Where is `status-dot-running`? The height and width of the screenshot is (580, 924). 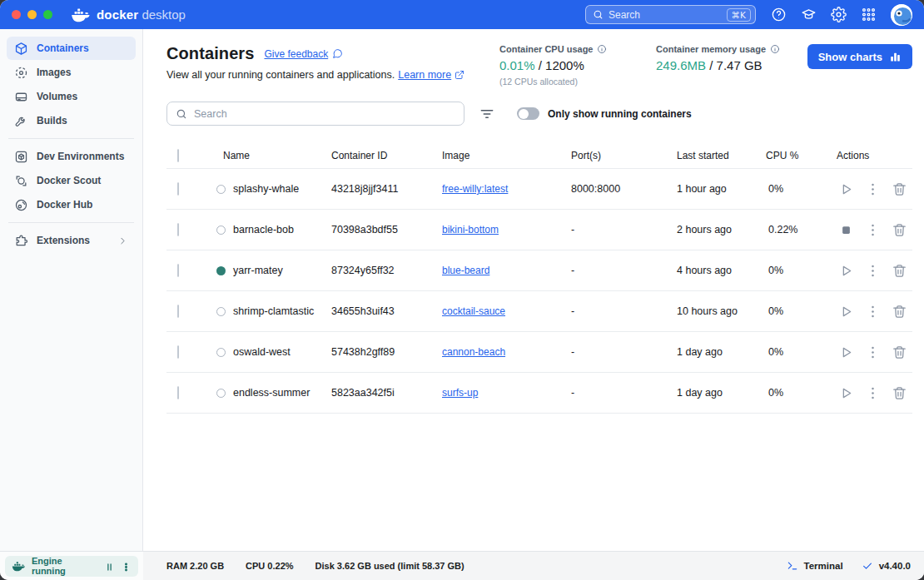
status-dot-running is located at coordinates (221, 271).